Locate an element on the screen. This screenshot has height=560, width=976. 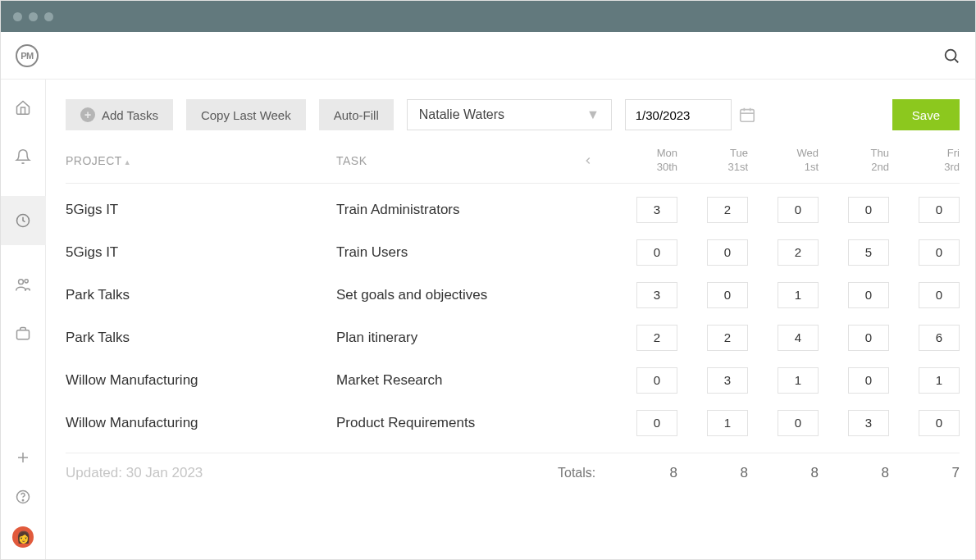
table-row: Willow ManufacturingProduct Requirements is located at coordinates (513, 418).